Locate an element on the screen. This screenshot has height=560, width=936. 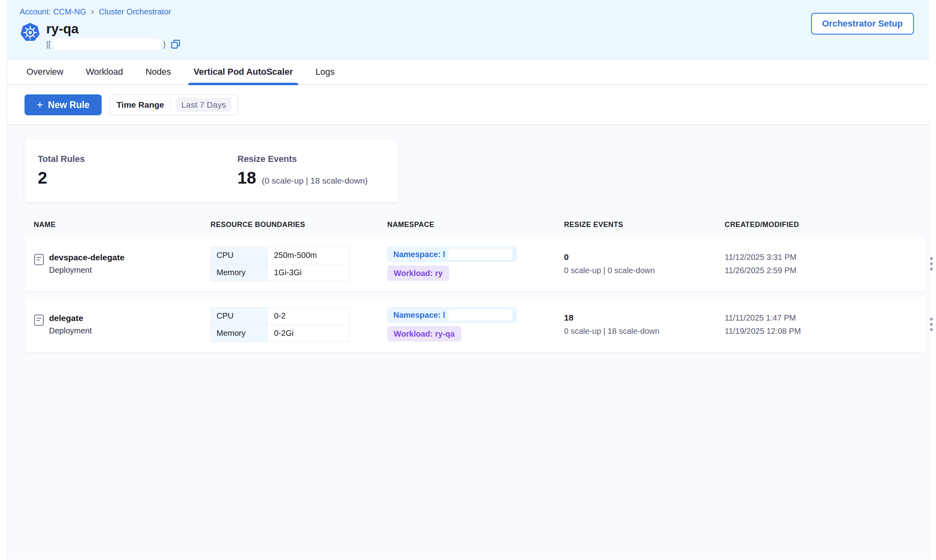
resize-events-count: 0 is located at coordinates (644, 257).